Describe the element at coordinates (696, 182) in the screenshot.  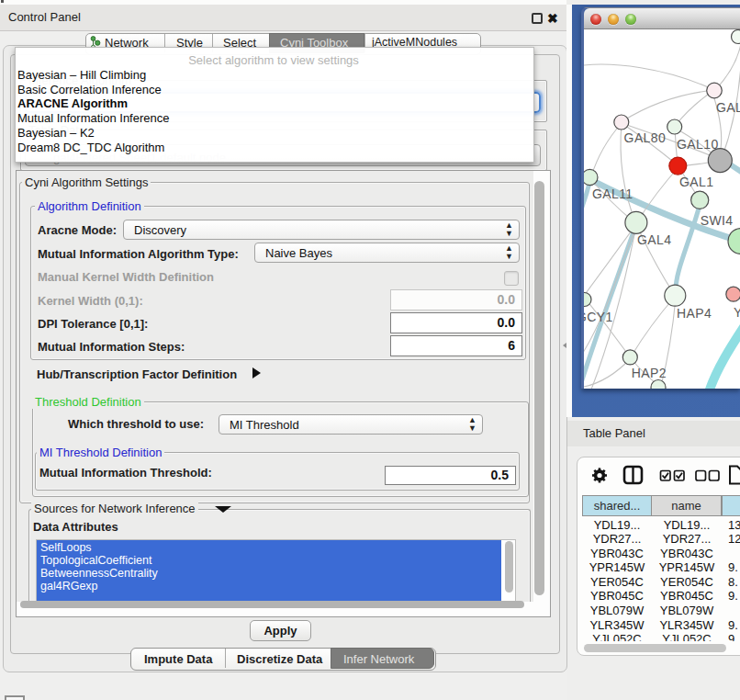
I see `svg-text: GAL1` at that location.